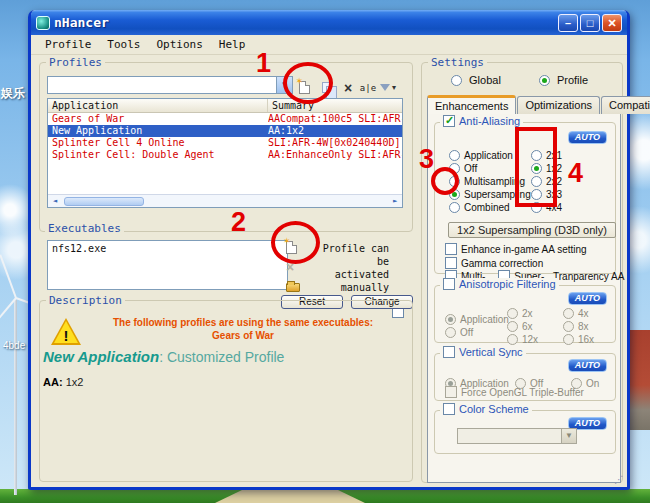  I want to click on menu-tools: Tools, so click(124, 44).